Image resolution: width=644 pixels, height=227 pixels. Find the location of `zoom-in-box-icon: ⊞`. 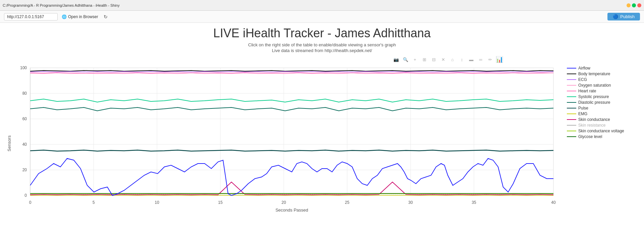

zoom-in-box-icon: ⊞ is located at coordinates (424, 59).